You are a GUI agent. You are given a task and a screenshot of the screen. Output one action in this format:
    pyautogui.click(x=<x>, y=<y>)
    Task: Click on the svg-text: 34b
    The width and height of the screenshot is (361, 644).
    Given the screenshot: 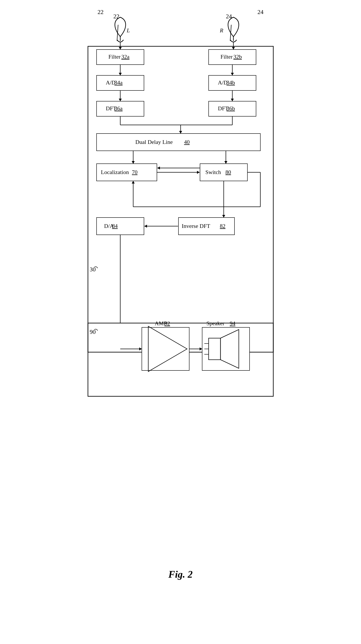 What is the action you would take?
    pyautogui.click(x=231, y=82)
    